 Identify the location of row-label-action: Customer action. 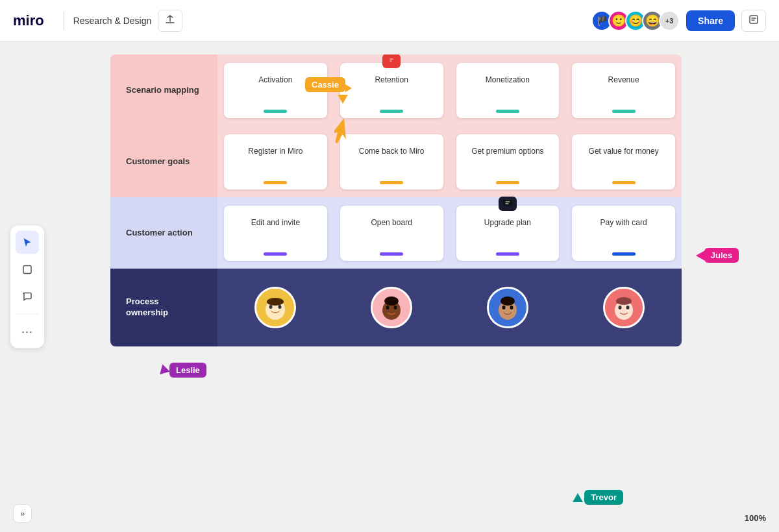
(164, 234).